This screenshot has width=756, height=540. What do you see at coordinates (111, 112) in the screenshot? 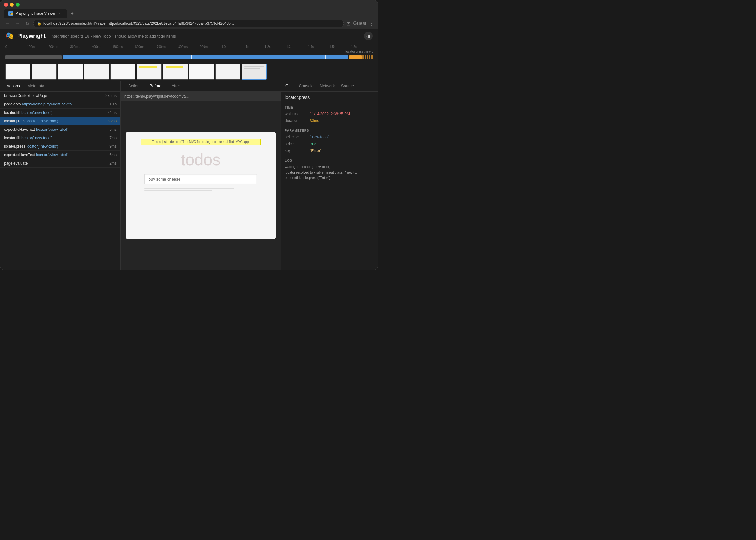
I see `action-duration-2: 24ms` at bounding box center [111, 112].